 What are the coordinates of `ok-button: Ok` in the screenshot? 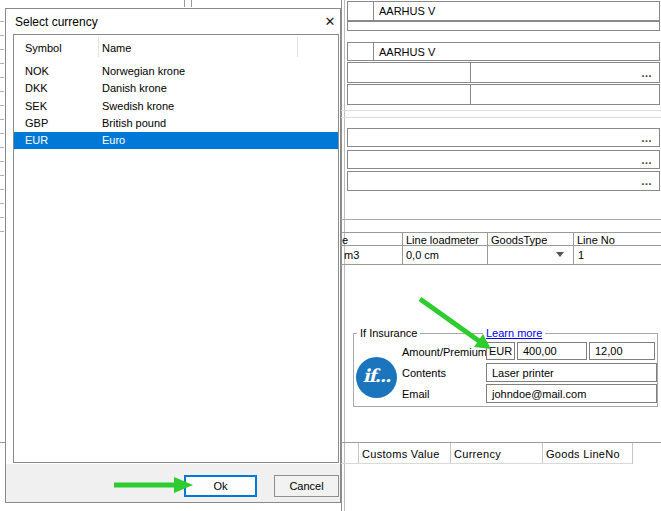 It's located at (220, 486).